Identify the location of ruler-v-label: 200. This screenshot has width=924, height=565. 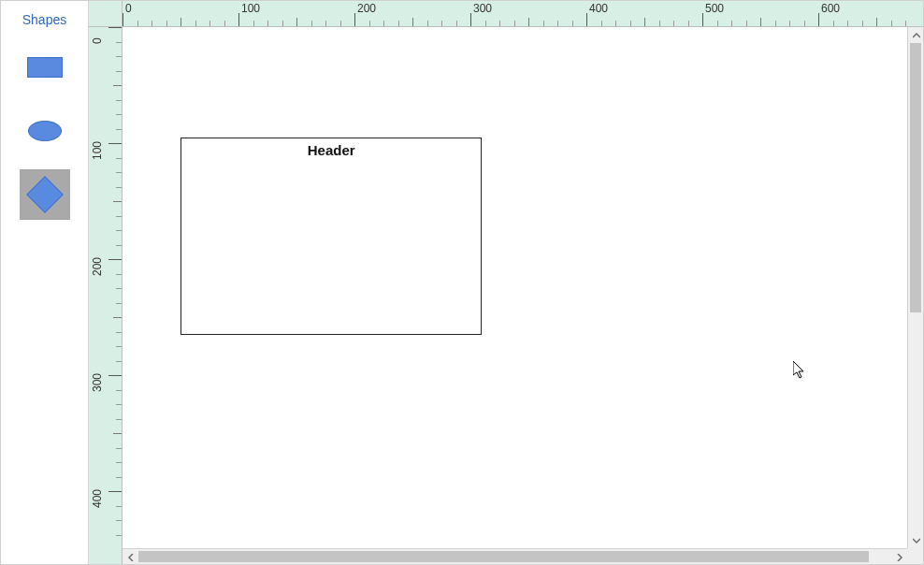
(97, 267).